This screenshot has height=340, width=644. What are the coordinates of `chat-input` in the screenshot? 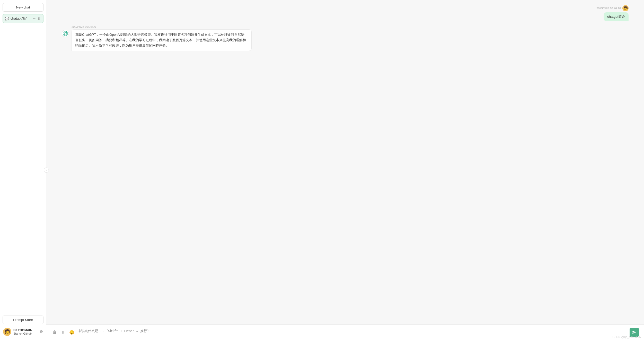 It's located at (352, 332).